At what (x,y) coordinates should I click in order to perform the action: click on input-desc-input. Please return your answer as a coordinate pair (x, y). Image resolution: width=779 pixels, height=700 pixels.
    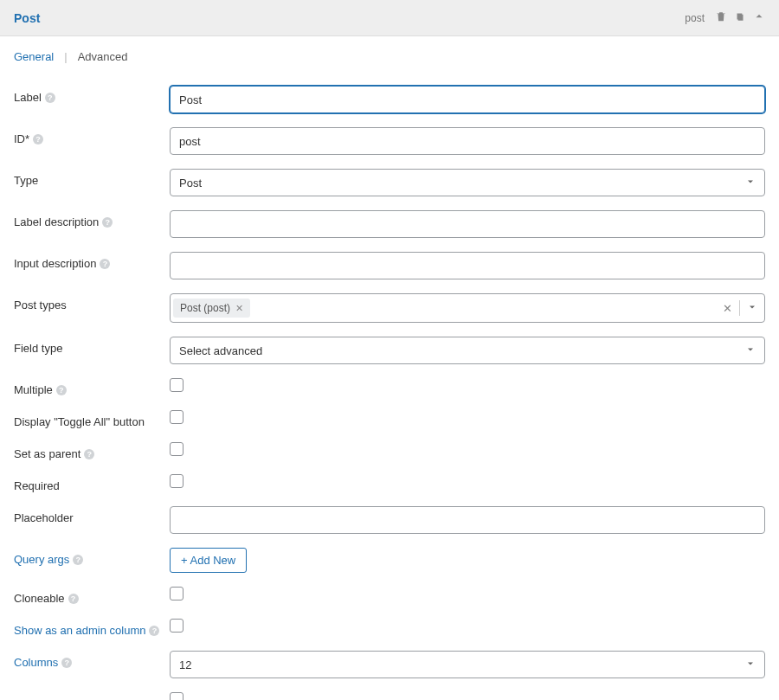
    Looking at the image, I should click on (467, 266).